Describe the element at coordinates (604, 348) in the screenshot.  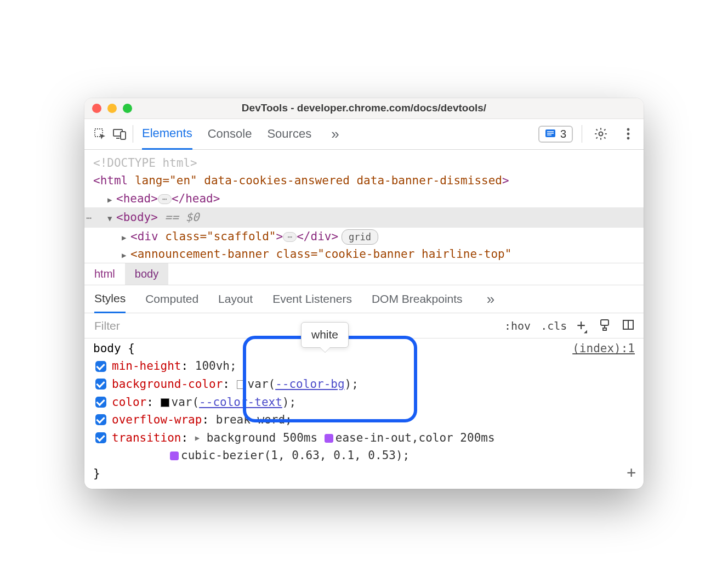
I see `rule-source-link: (index):1` at that location.